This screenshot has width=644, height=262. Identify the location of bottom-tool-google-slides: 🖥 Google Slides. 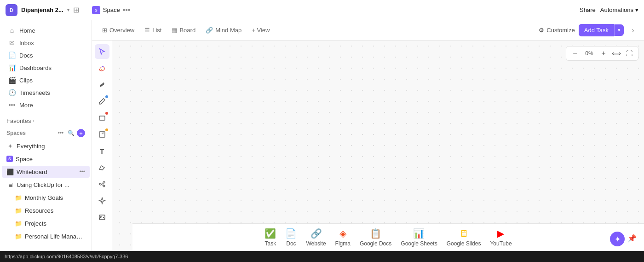
(464, 238).